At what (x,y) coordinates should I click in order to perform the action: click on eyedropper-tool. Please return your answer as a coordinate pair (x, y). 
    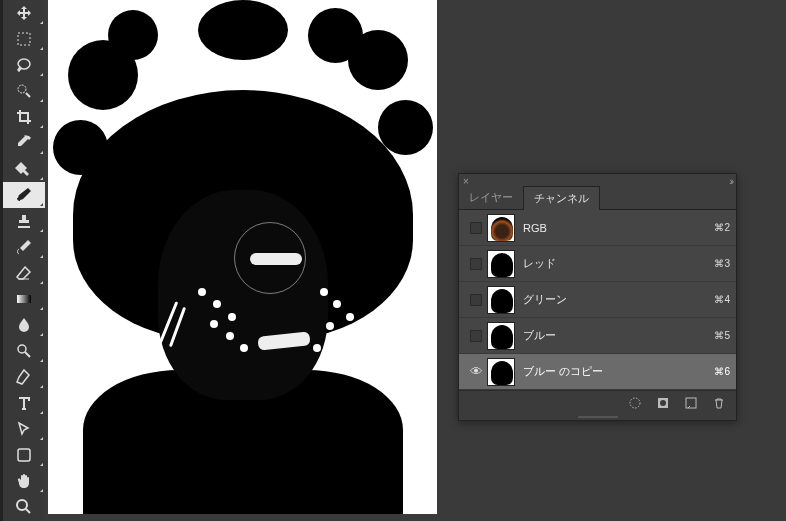
    Looking at the image, I should click on (24, 143).